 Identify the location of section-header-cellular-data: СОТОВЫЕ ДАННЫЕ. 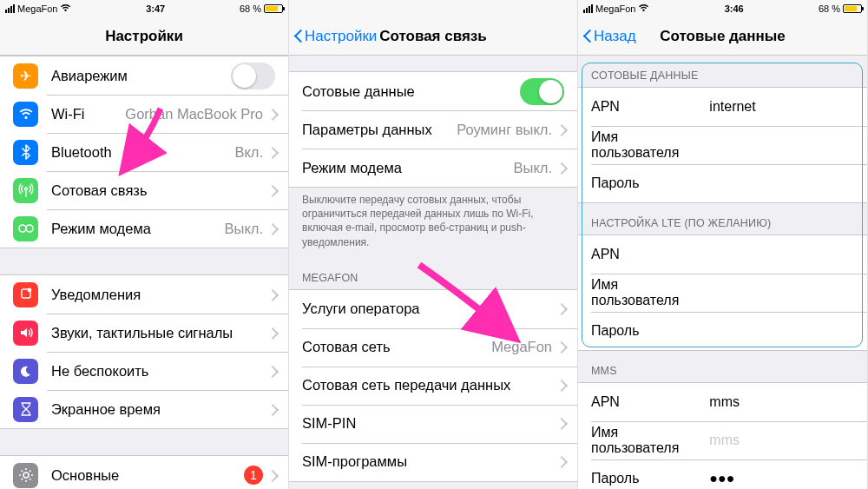
(433, 486).